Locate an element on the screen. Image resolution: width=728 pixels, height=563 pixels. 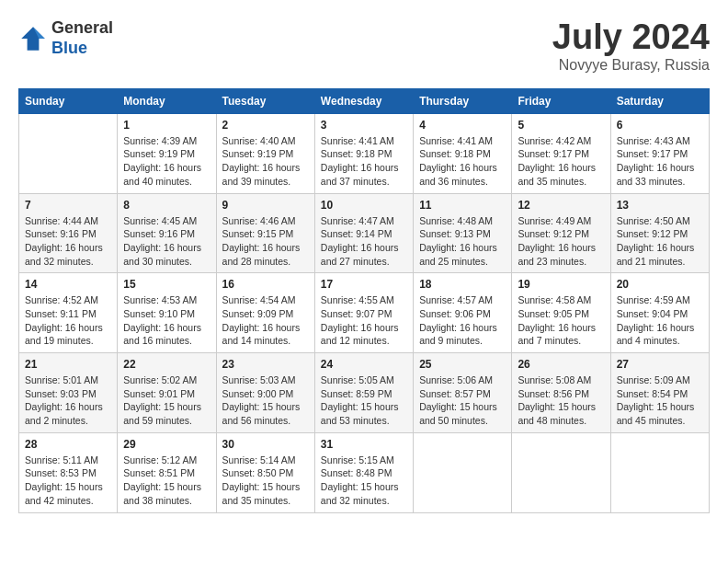
location: Novyye Burasy, Russia is located at coordinates (631, 65).